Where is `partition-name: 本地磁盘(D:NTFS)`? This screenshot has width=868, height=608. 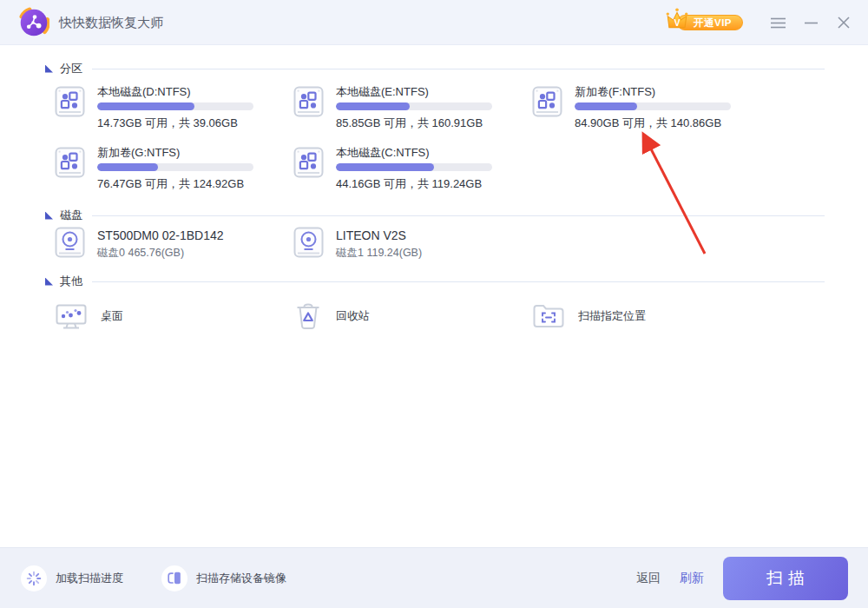
partition-name: 本地磁盘(D:NTFS) is located at coordinates (175, 92).